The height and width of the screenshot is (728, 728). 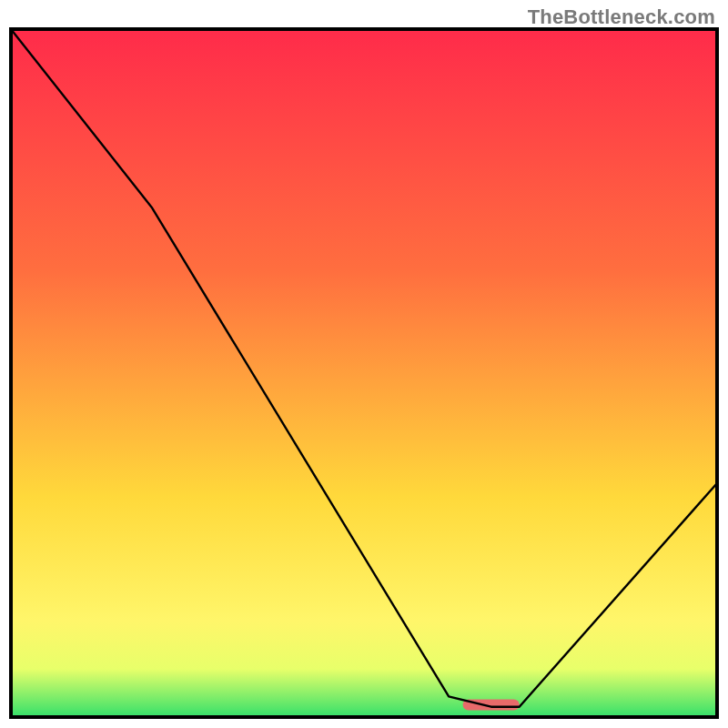 What do you see at coordinates (622, 17) in the screenshot?
I see `watermark-text: TheBottleneck.com` at bounding box center [622, 17].